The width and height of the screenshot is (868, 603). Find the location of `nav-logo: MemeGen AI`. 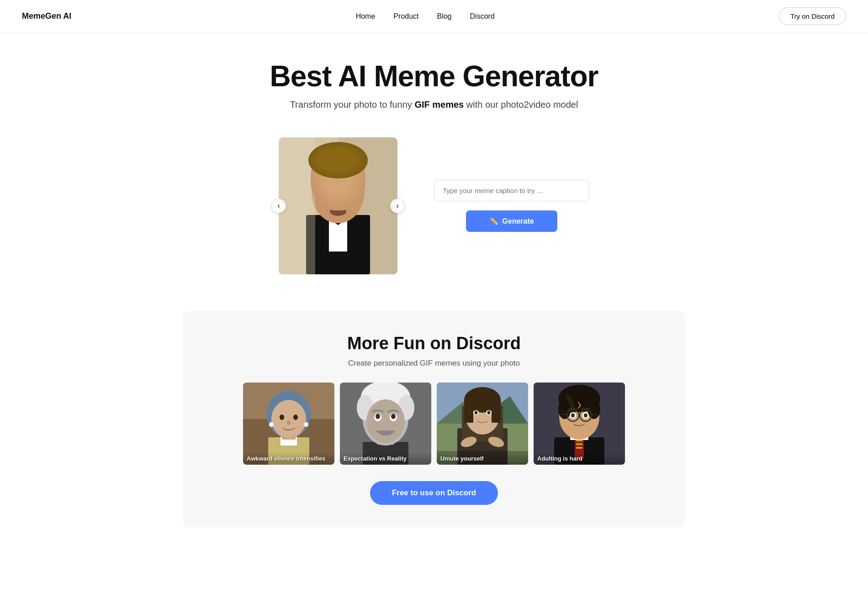

nav-logo: MemeGen AI is located at coordinates (47, 16).